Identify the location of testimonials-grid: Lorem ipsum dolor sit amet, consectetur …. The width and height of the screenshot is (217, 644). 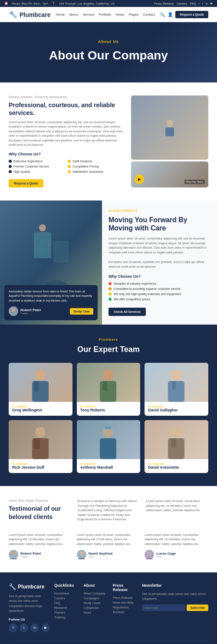
(108, 546).